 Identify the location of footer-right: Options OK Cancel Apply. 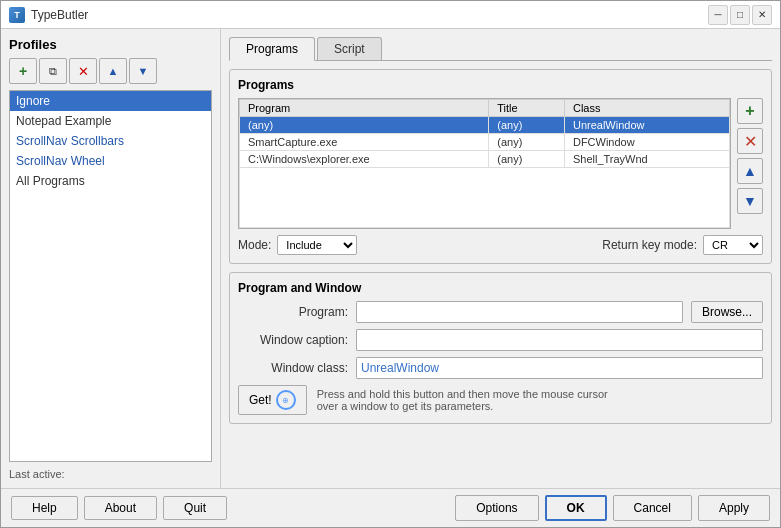
(612, 508).